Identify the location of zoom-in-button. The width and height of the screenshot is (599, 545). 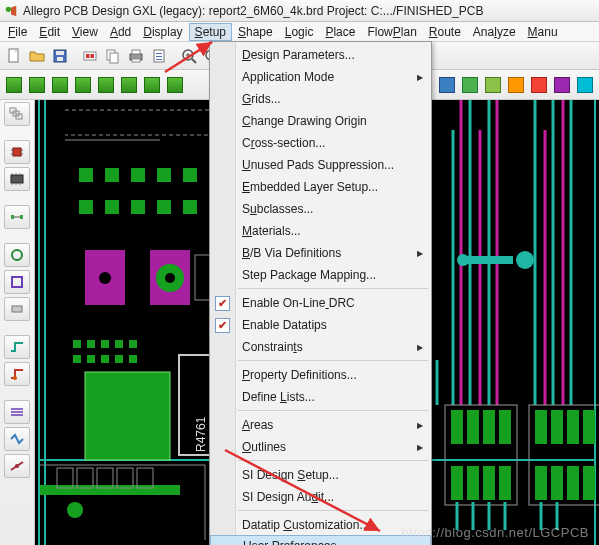
(189, 56).